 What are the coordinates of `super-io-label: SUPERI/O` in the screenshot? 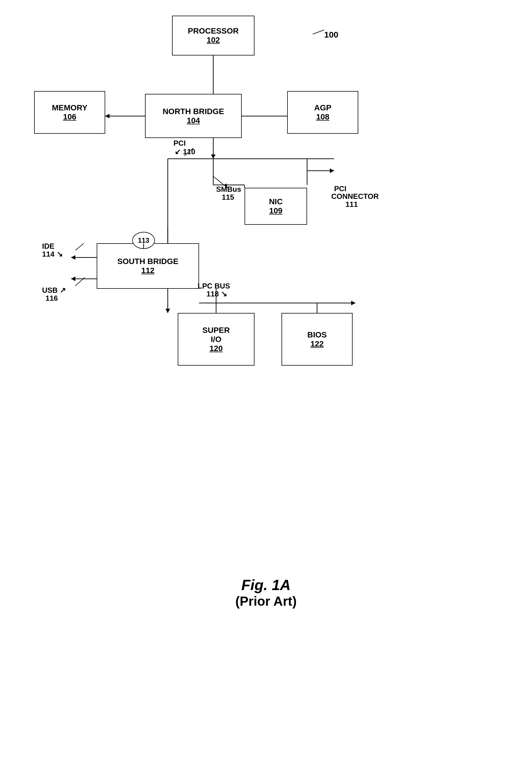 It's located at (216, 335).